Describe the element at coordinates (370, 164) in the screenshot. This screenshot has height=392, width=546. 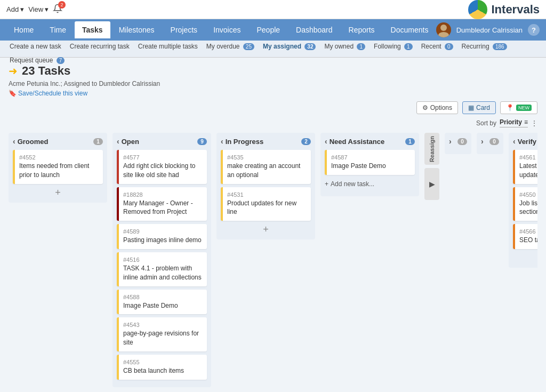
I see `column-need-assistance: ‹ Need Assistance 1 #4587 Image Paste De…` at that location.